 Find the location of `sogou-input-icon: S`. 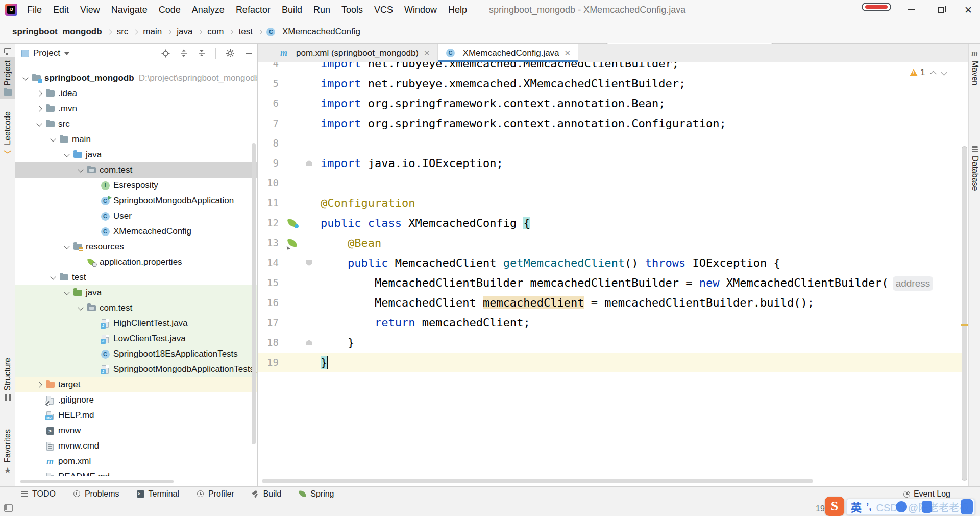

sogou-input-icon: S is located at coordinates (835, 506).